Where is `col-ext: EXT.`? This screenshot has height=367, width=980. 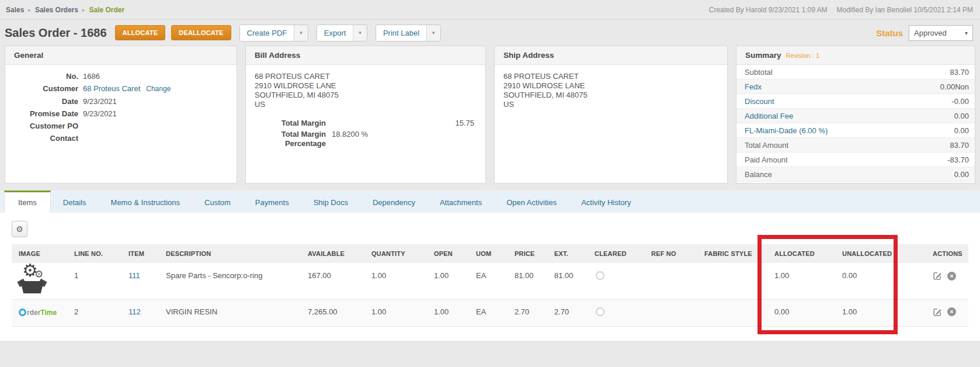
col-ext: EXT. is located at coordinates (568, 254).